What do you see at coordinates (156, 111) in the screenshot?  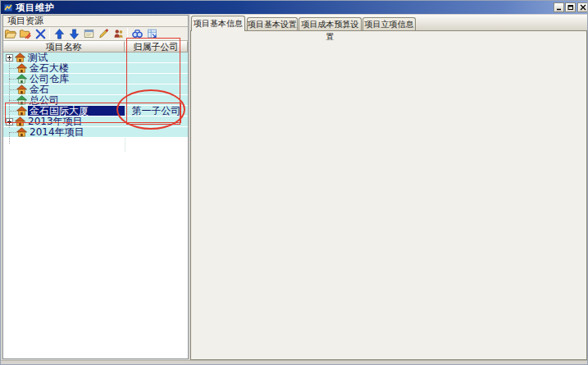 I see `tree-row-subsidiary: 第一子公司` at bounding box center [156, 111].